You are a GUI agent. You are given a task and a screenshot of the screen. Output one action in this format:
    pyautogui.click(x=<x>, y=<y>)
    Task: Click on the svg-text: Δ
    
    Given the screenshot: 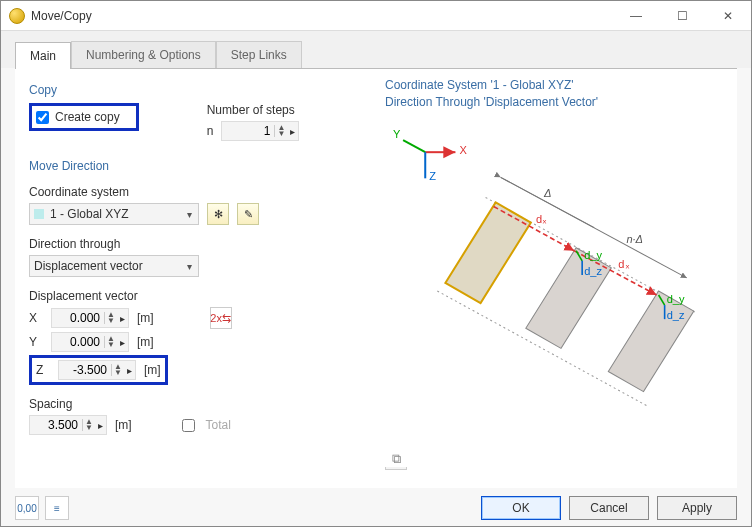 What is the action you would take?
    pyautogui.click(x=547, y=193)
    